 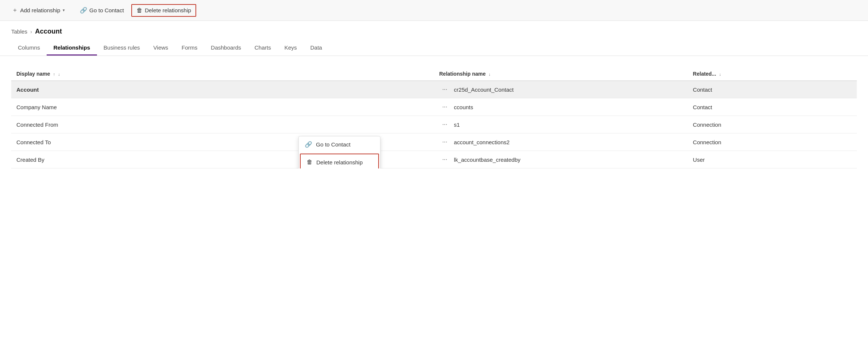 What do you see at coordinates (772, 160) in the screenshot?
I see `cell-related: User` at bounding box center [772, 160].